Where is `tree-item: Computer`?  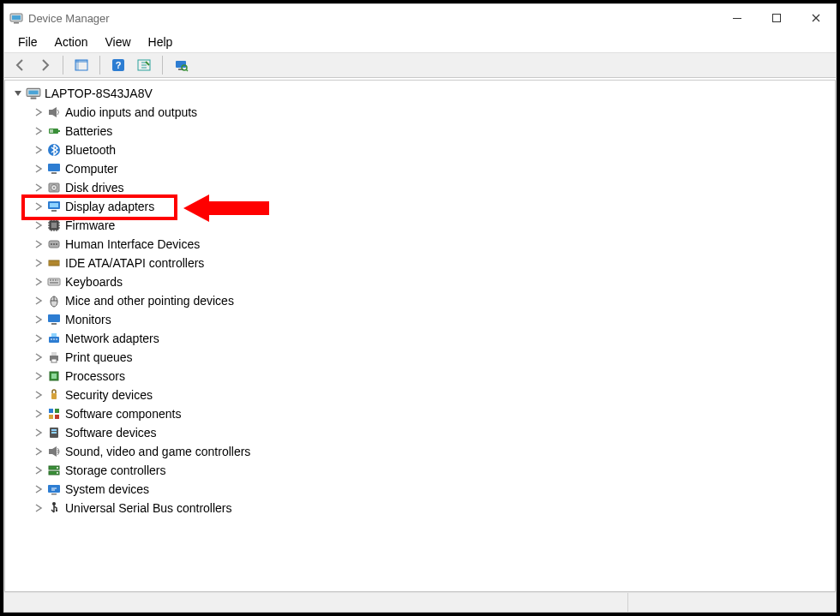 tree-item: Computer is located at coordinates (434, 169).